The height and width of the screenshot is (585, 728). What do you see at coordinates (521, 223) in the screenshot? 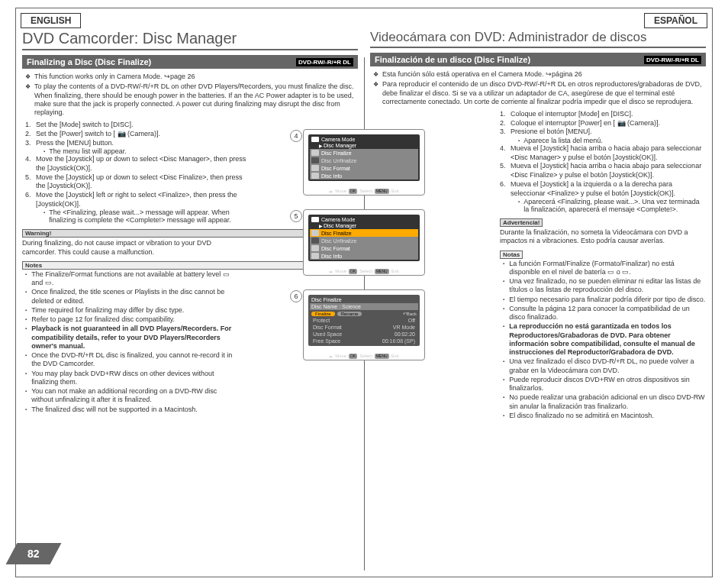
I see `warning-label-es: Advertencia!` at bounding box center [521, 223].